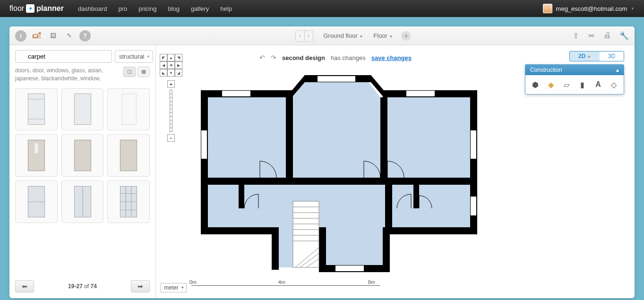 This screenshot has height=300, width=644. Describe the element at coordinates (144, 72) in the screenshot. I see `view-list-toggle: ▦` at that location.